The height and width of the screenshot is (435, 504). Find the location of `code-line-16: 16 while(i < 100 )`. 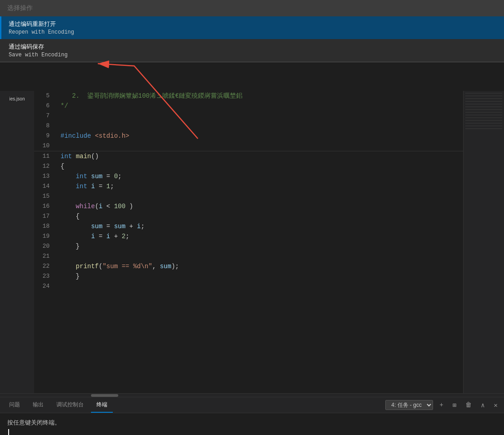

code-line-16: 16 while(i < 100 ) is located at coordinates (248, 206).